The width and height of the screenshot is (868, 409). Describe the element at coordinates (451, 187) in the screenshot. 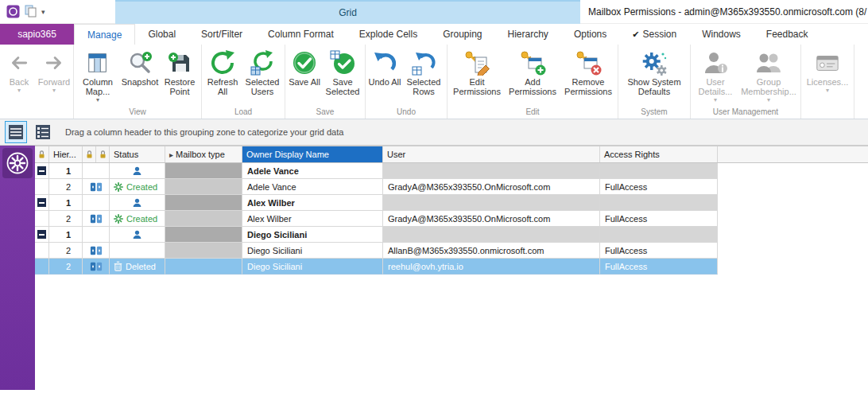

I see `table-row: 2 Created Adele Vance GradyA@M365x393550…` at that location.